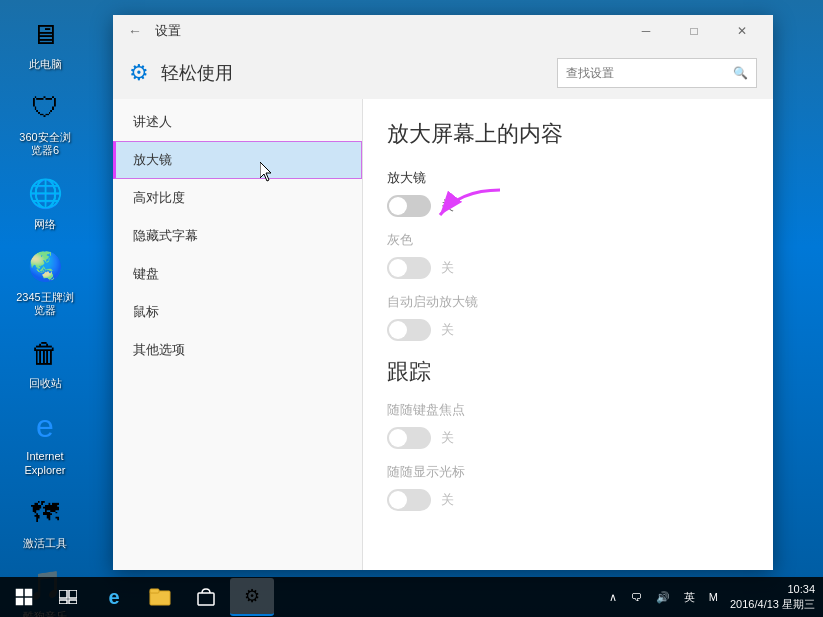 Image resolution: width=823 pixels, height=617 pixels. Describe the element at coordinates (45, 513) in the screenshot. I see `activation-icon: 🗺` at that location.